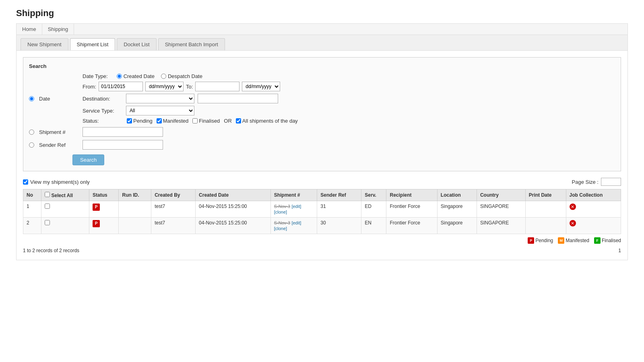  I want to click on shipment-num-link-0: S-Nov-3, so click(282, 206).